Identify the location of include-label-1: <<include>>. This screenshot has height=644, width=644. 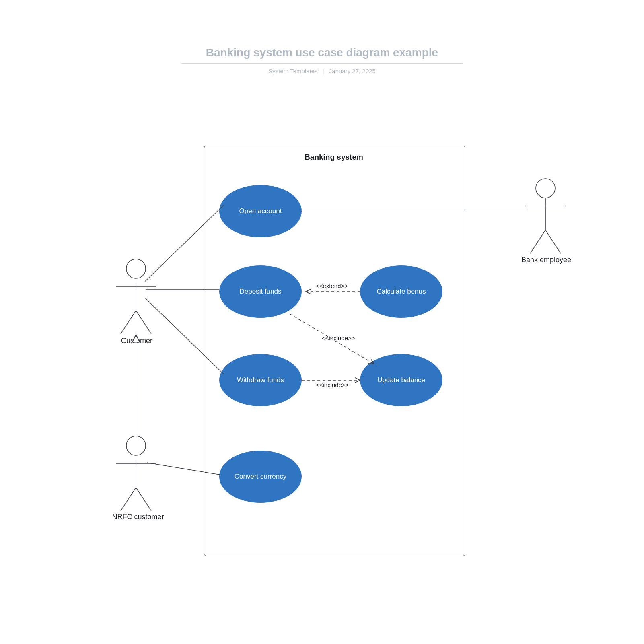
(339, 338).